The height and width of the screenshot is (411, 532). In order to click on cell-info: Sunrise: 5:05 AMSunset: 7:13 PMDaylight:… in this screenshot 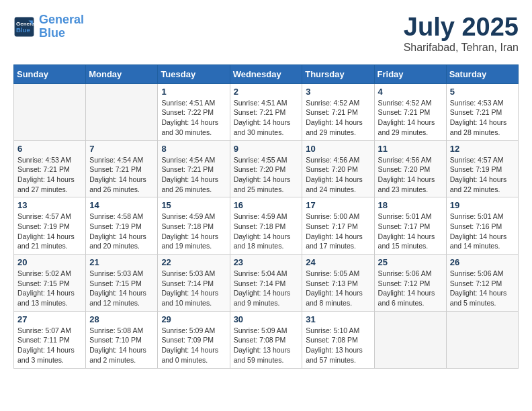, I will do `click(338, 289)`.